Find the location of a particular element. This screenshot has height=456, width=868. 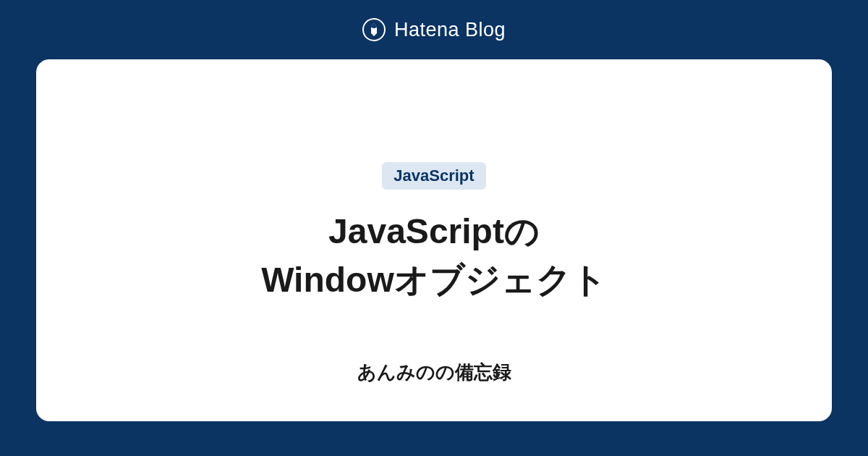

title-line-2: Windowオブジェクト is located at coordinates (434, 279).